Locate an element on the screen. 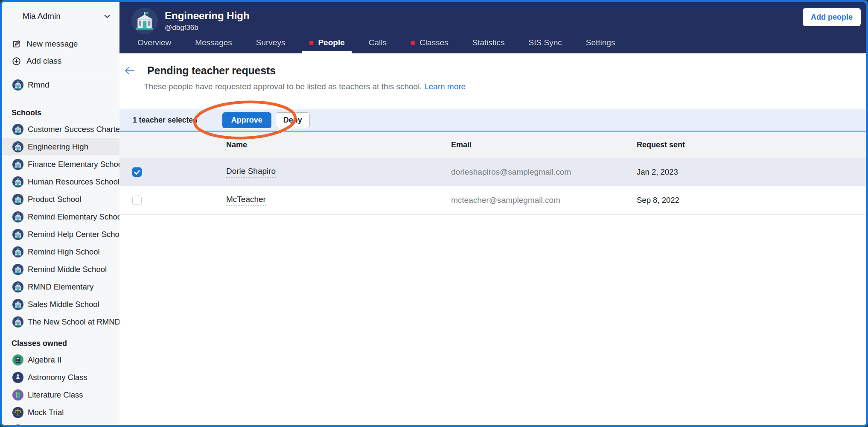 The image size is (868, 427). add-people-button: Add people is located at coordinates (832, 17).